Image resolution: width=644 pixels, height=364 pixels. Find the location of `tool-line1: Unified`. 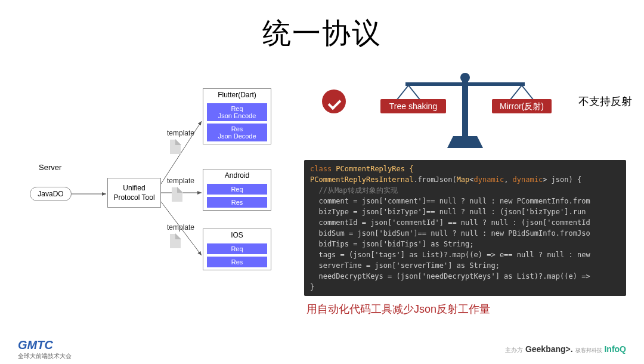

tool-line1: Unified is located at coordinates (134, 188).